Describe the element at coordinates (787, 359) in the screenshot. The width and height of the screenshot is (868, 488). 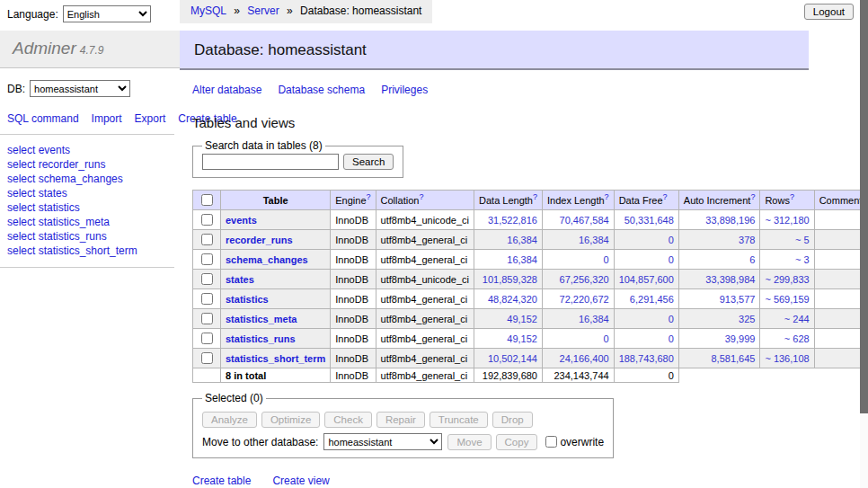
I see `rows-cell: ~ 136,108` at that location.